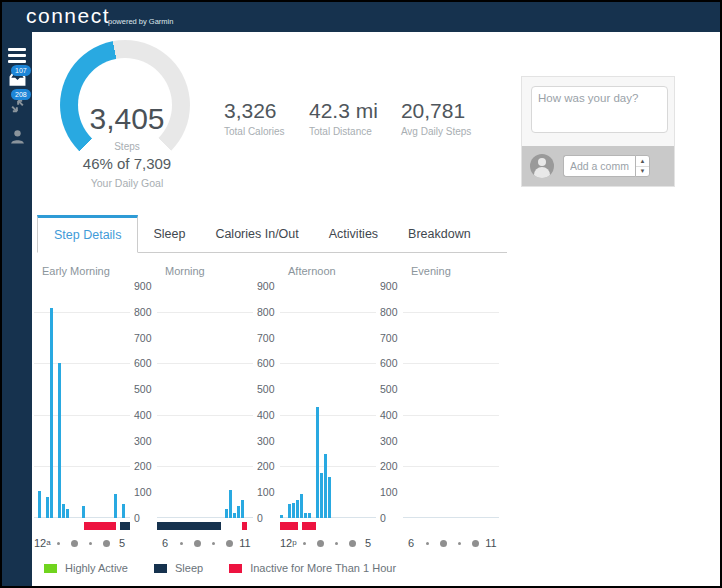  Describe the element at coordinates (127, 183) in the screenshot. I see `daily-goal-label: Your Daily Goal` at that location.